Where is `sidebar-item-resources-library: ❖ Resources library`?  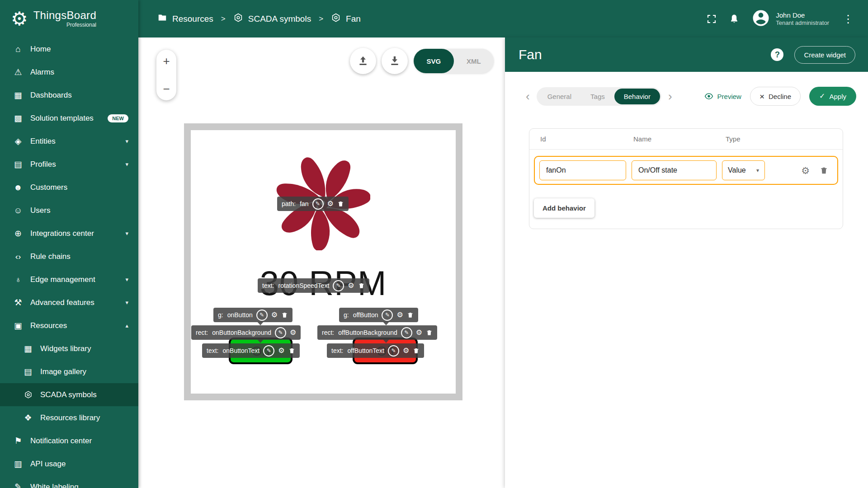 sidebar-item-resources-library: ❖ Resources library is located at coordinates (69, 418).